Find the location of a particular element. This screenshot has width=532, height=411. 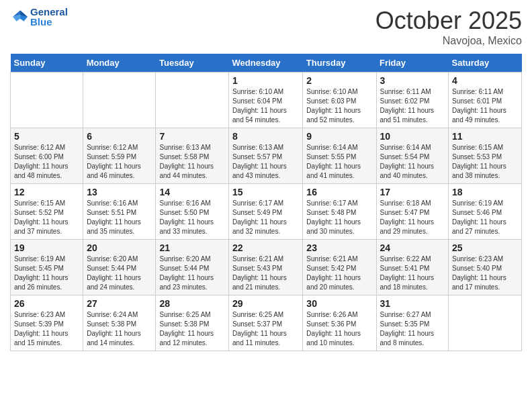

day-info: Sunrise: 6:27 AM Sunset: 5:35 PM Dayligh… is located at coordinates (412, 329).